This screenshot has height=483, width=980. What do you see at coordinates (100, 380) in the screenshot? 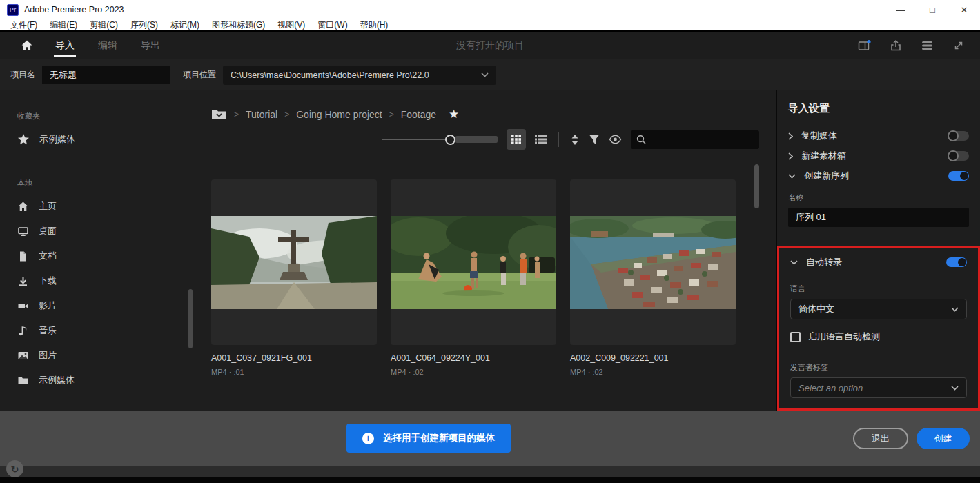
I see `sidebar-item-sample-media: 示例媒体` at bounding box center [100, 380].